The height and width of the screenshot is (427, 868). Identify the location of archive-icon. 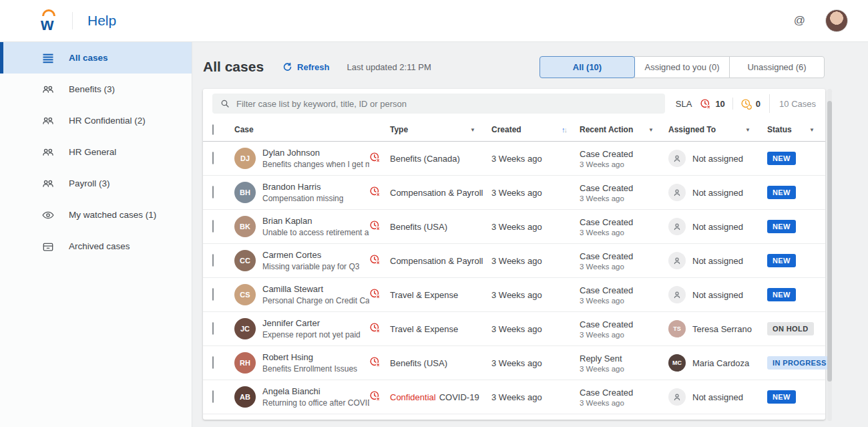
(48, 247).